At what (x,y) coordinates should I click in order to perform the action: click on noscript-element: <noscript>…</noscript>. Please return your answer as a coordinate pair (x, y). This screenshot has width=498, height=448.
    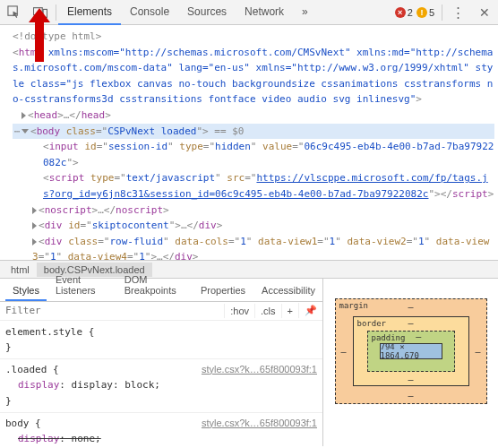
    Looking at the image, I should click on (253, 211).